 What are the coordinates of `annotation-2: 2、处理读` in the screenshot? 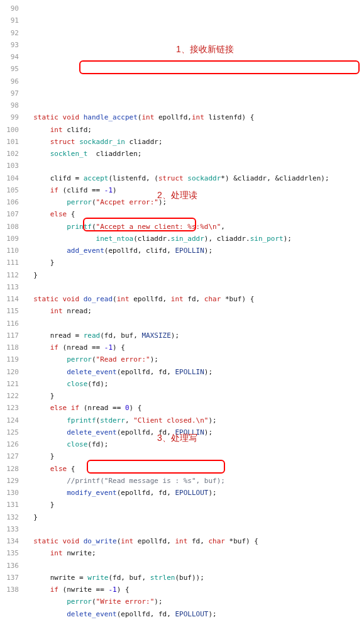 It's located at (177, 195).